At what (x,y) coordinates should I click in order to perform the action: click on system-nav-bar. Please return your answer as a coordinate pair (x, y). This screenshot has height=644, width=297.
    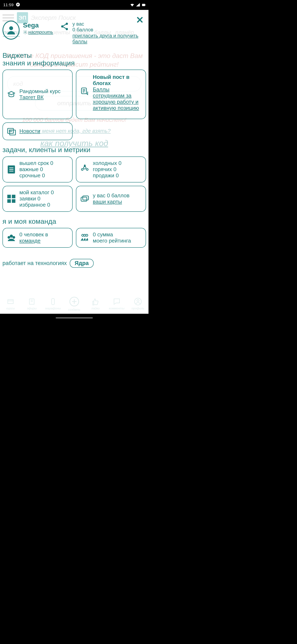
    Looking at the image, I should click on (74, 318).